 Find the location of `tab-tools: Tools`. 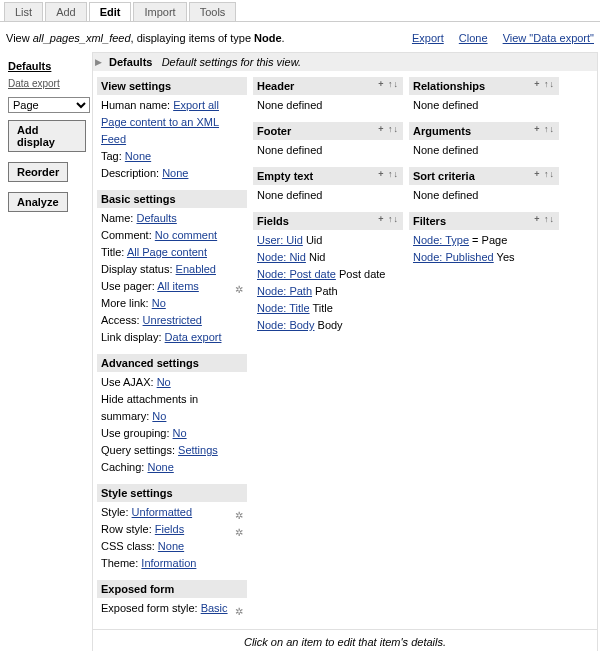

tab-tools: Tools is located at coordinates (213, 12).